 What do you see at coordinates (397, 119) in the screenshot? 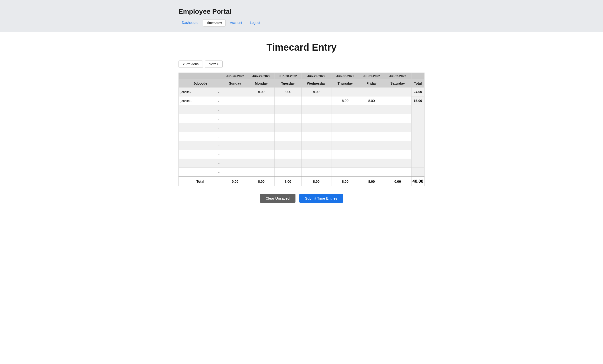
I see `input-sat-row3` at bounding box center [397, 119].